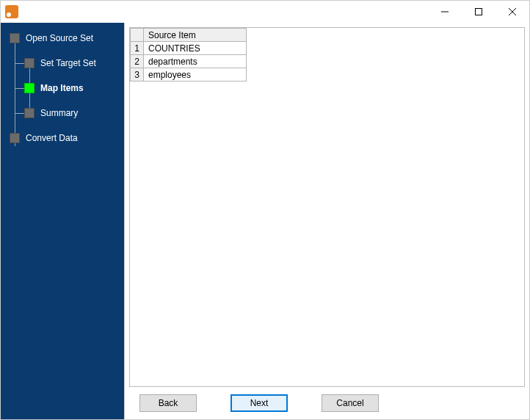 The image size is (530, 420). What do you see at coordinates (65, 138) in the screenshot?
I see `step-convert-data: Convert Data` at bounding box center [65, 138].